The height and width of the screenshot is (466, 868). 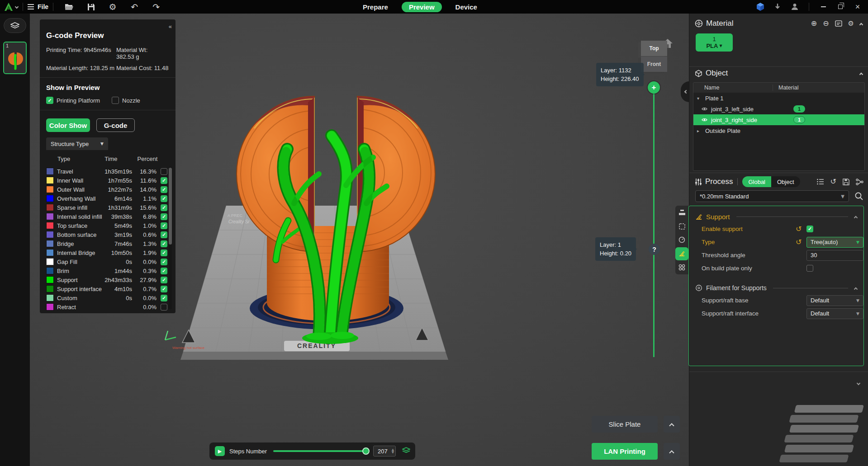 I want to click on file-menu: File, so click(x=38, y=7).